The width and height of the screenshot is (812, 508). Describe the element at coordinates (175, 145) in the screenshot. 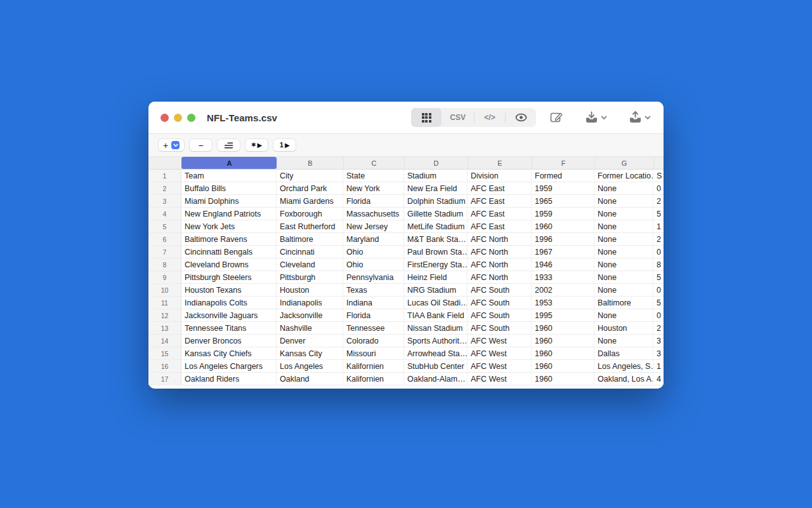

I see `add-options-dropdown` at that location.